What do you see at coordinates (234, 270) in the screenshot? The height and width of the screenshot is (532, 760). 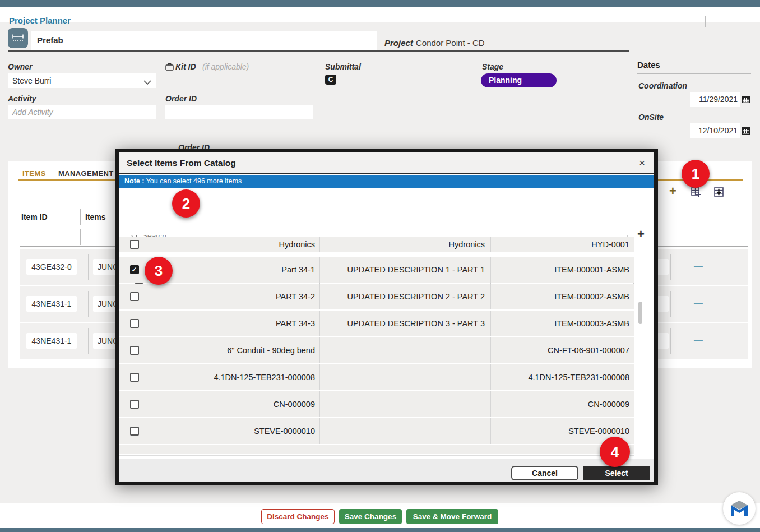 I see `cell-item-name: Part 34-1` at bounding box center [234, 270].